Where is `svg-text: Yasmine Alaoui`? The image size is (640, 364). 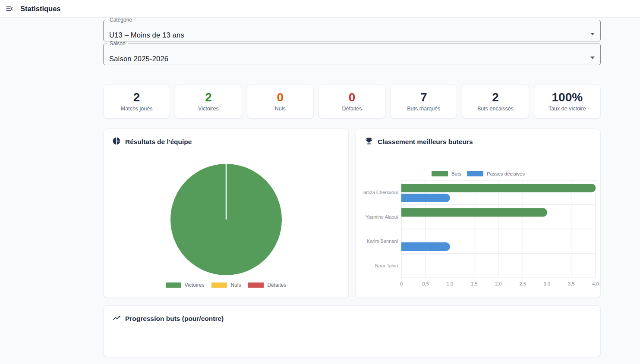 svg-text: Yasmine Alaoui is located at coordinates (381, 217).